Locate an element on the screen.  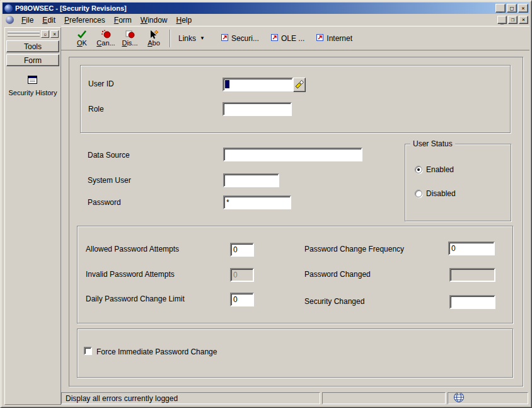
password-changed-input is located at coordinates (473, 275).